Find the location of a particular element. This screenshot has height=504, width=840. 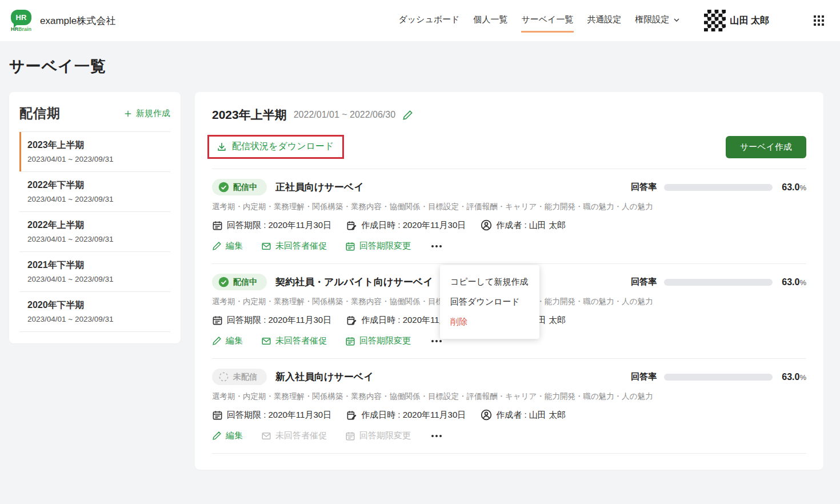

period-date-range: 2022/01/01 ~ 2022/06/30 is located at coordinates (345, 115).